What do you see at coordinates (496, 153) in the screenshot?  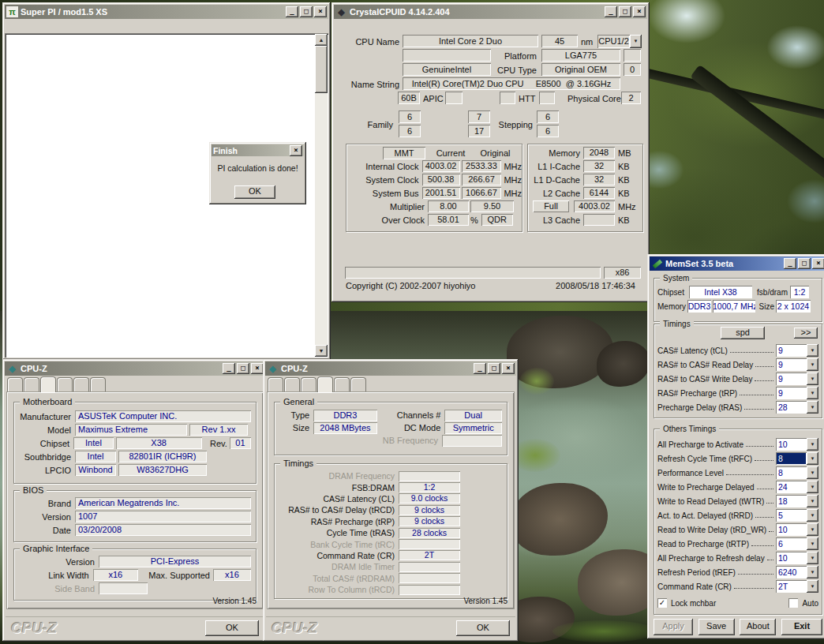 I see `original-column-label: Original` at bounding box center [496, 153].